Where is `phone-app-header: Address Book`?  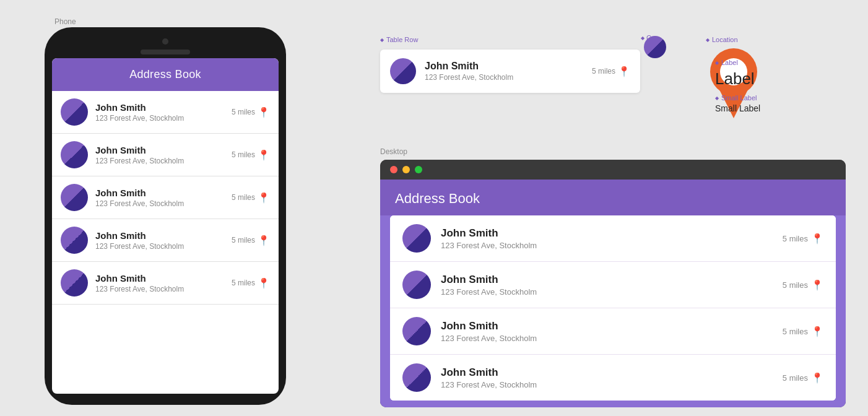 phone-app-header: Address Book is located at coordinates (165, 74).